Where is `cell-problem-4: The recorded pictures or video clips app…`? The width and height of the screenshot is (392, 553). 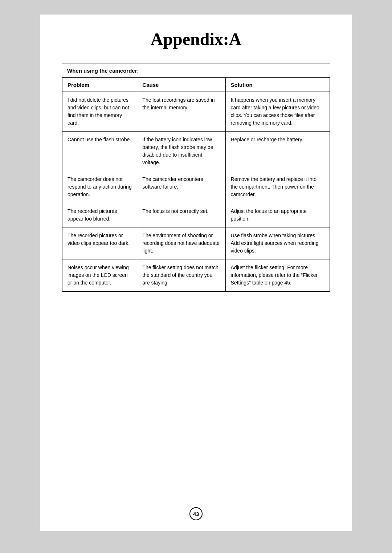
cell-problem-4: The recorded pictures or video clips app… is located at coordinates (100, 243).